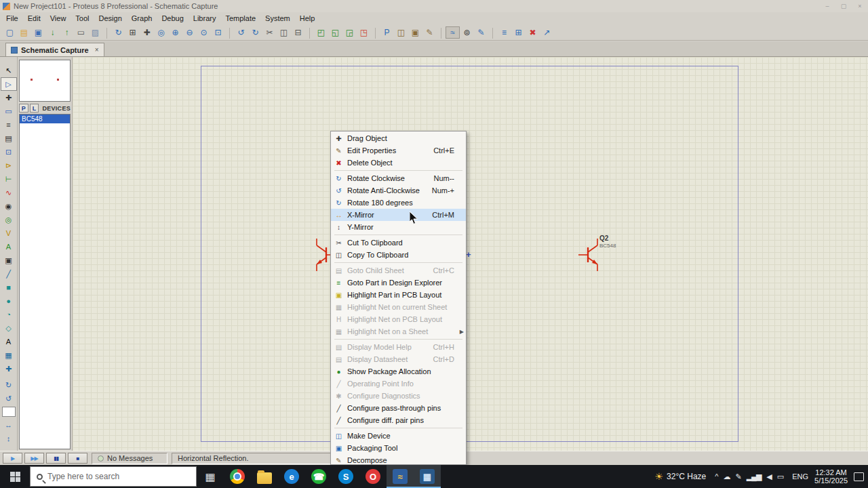 The width and height of the screenshot is (868, 488). I want to click on menu-item-y-mirror: ↕ Y-Mirror, so click(399, 227).